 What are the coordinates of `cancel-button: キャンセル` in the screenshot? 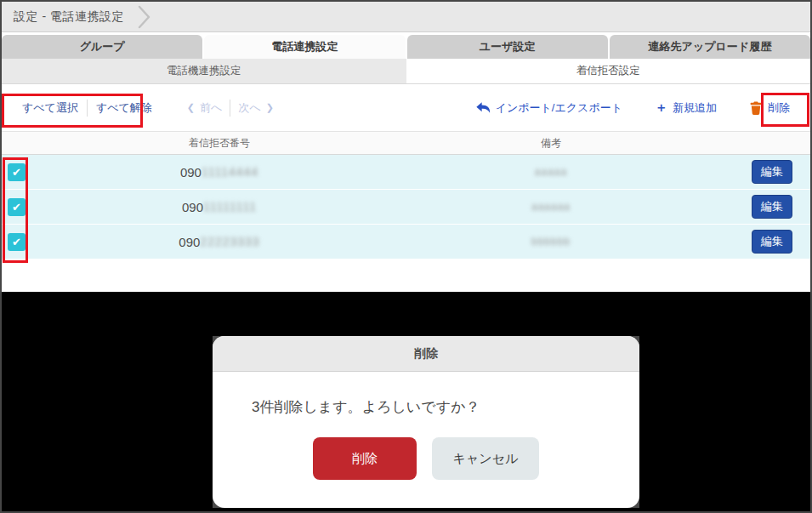 It's located at (485, 459).